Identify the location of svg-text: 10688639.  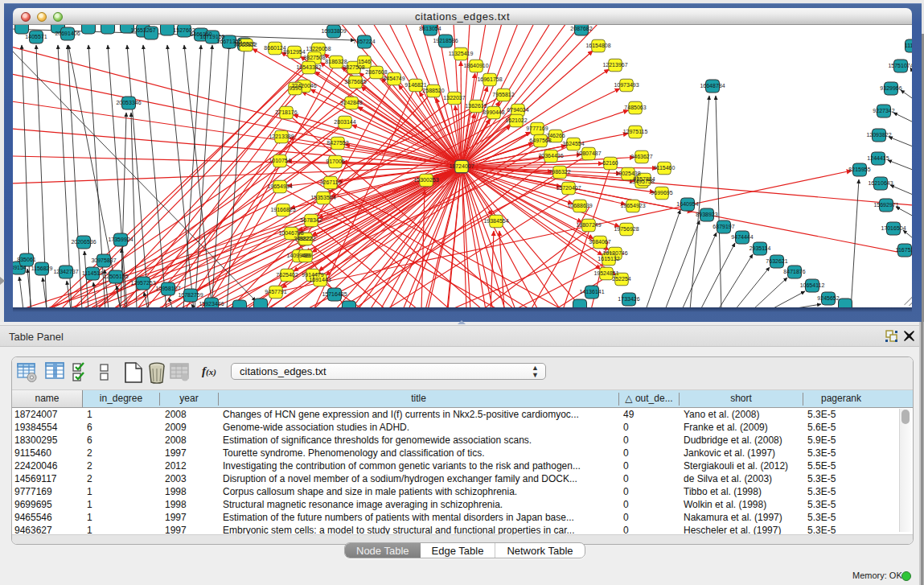
(579, 206).